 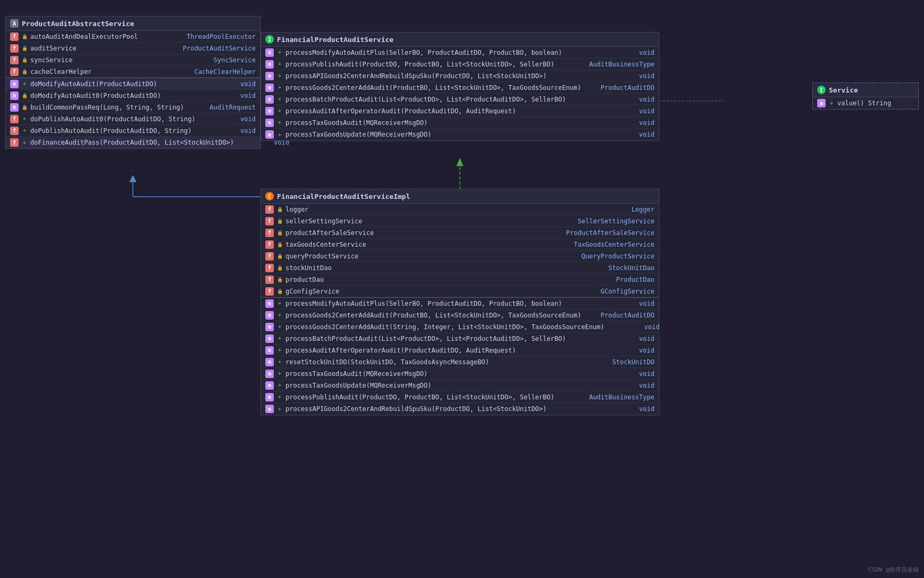 I want to click on abstract-class-box: A ProductAuditAbstractService f 🔒 autoAu…, so click(x=133, y=82).